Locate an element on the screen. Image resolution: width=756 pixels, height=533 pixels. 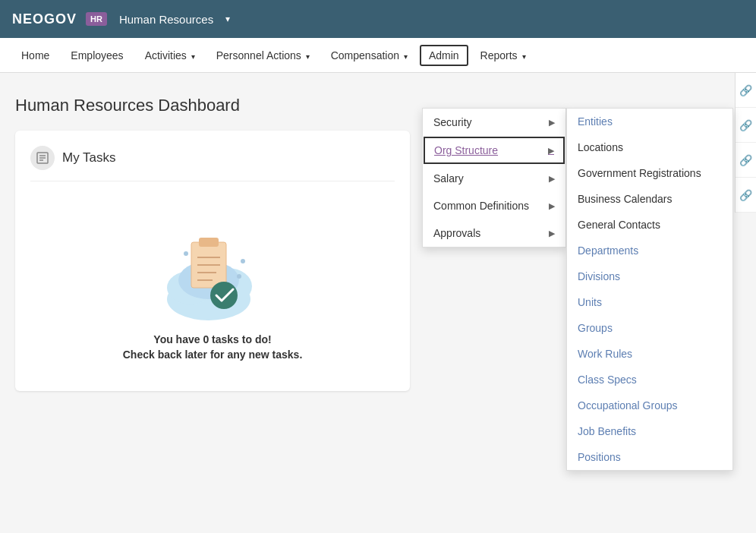
nav-item-activities: Activities ▾ is located at coordinates (170, 55).